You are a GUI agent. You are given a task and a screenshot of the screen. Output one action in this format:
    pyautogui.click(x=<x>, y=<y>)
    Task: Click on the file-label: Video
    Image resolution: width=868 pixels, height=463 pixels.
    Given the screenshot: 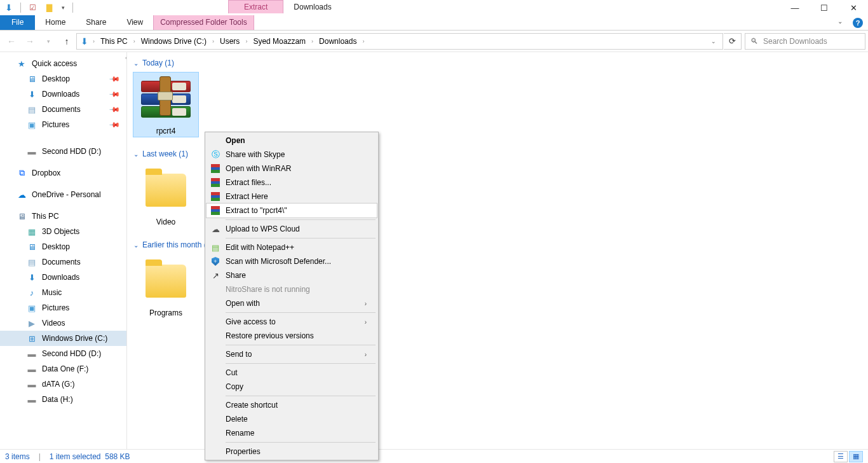 What is the action you would take?
    pyautogui.click(x=166, y=222)
    